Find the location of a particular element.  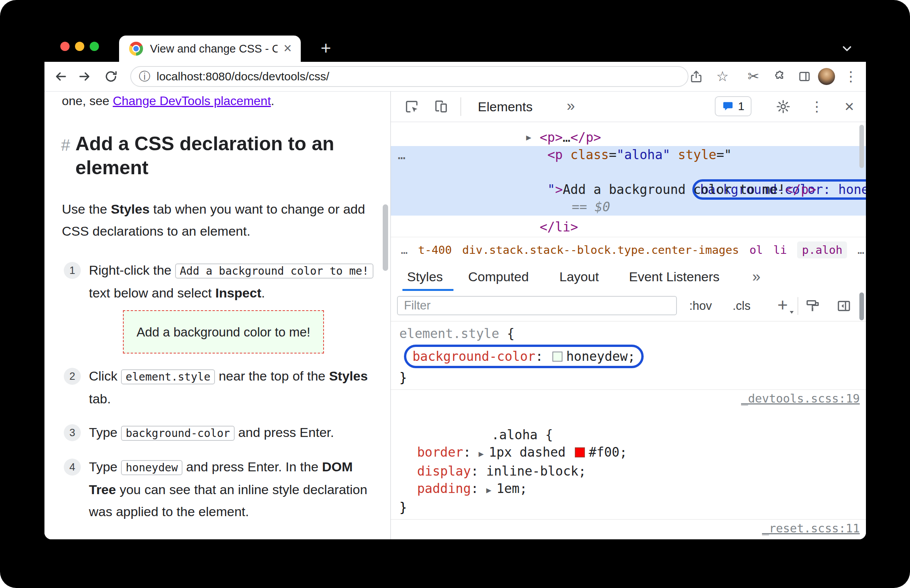

scissors-extension-icon: ✂ is located at coordinates (753, 76).